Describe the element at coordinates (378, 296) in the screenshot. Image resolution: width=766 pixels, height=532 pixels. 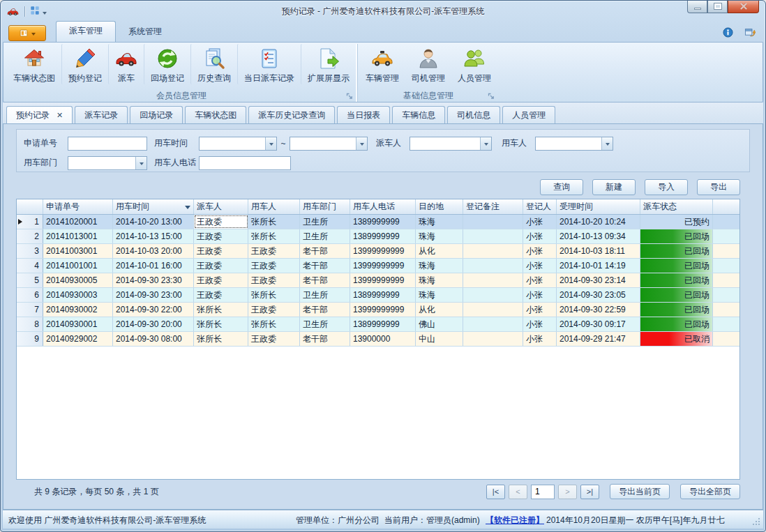
I see `table-row: 6201409300032014-09-30 23:00王政委张所长卫生所138…` at that location.